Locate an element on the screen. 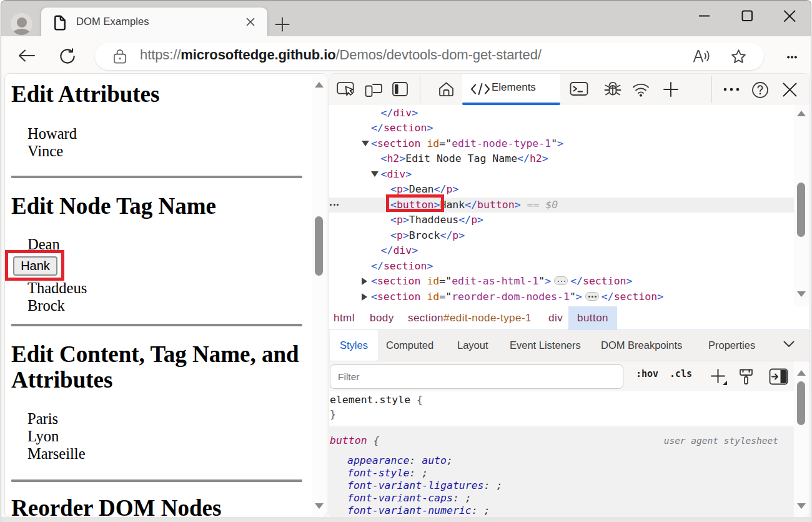 This screenshot has width=812, height=522. reload-icon is located at coordinates (67, 56).